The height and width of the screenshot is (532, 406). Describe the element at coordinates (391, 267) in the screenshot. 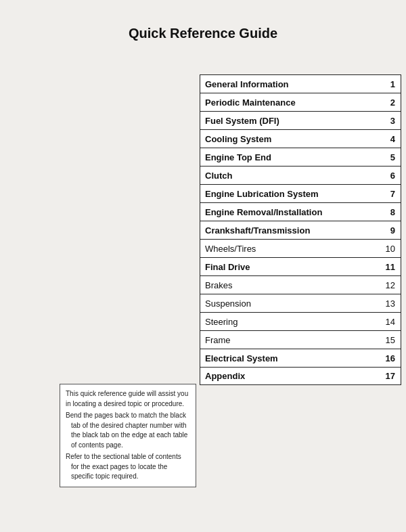

I see `toc-number: 11` at that location.